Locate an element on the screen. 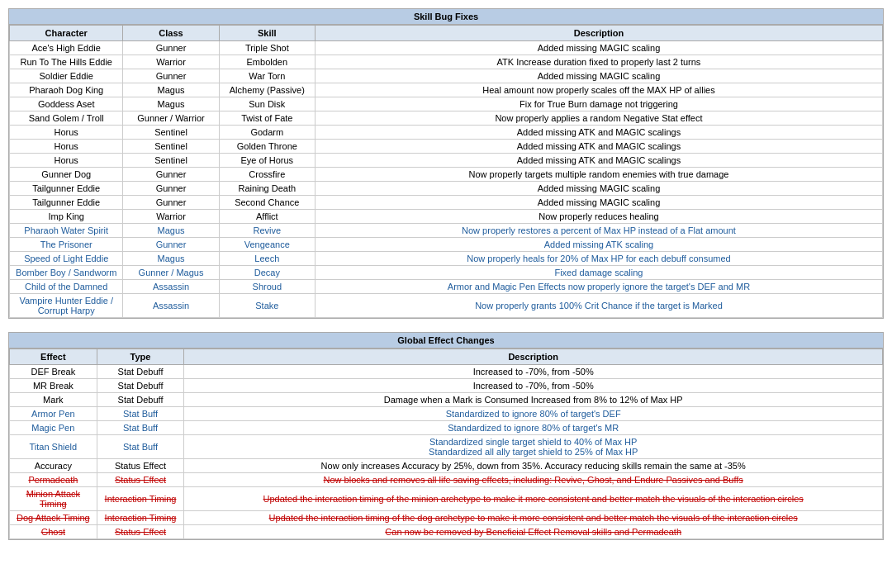  skill-char-cell: Child of the Damned is located at coordinates (66, 287).